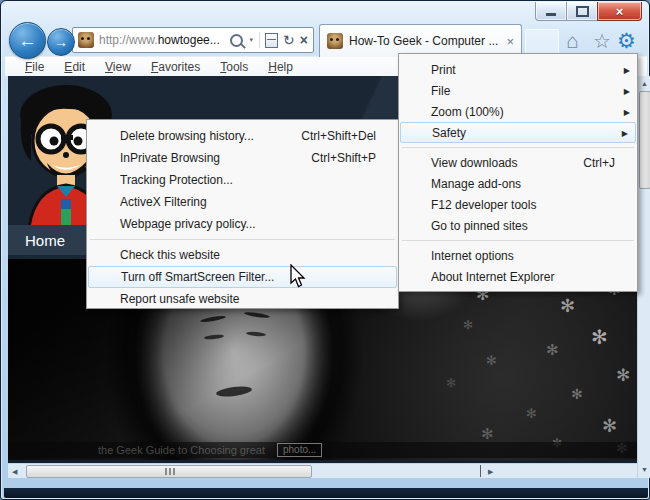 The width and height of the screenshot is (650, 500). What do you see at coordinates (180, 299) in the screenshot?
I see `menu-item-label: Report unsafe website` at bounding box center [180, 299].